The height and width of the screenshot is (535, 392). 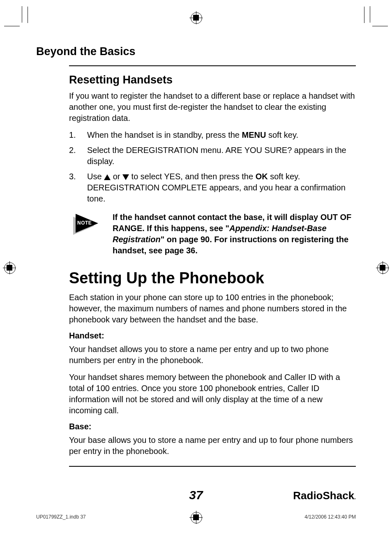 What do you see at coordinates (212, 188) in the screenshot?
I see `step-3: 3. Use or to select YES, and then press …` at bounding box center [212, 188].